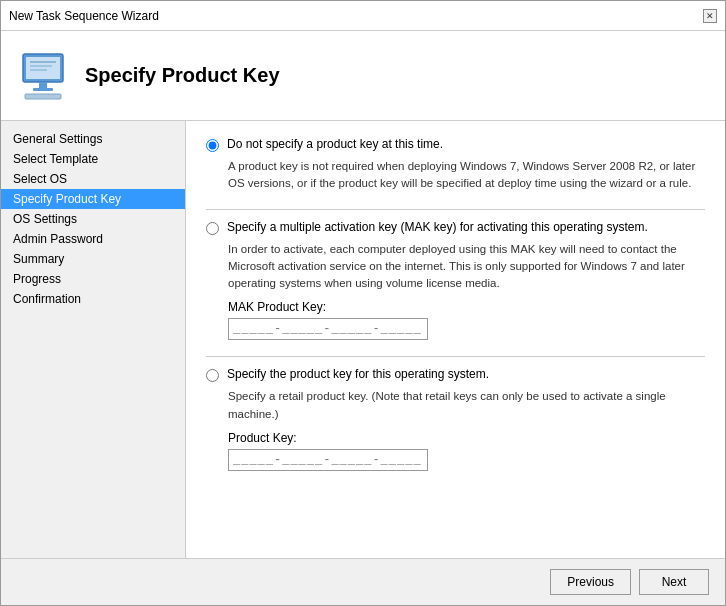  Describe the element at coordinates (438, 227) in the screenshot. I see `option2-label: Specify a multiple activation key (MAK k…` at that location.